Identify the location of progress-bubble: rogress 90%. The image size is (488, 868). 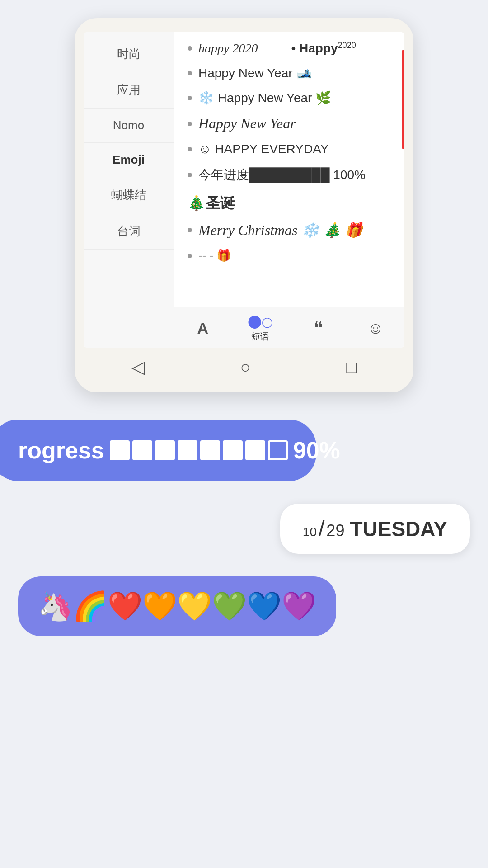
(158, 450).